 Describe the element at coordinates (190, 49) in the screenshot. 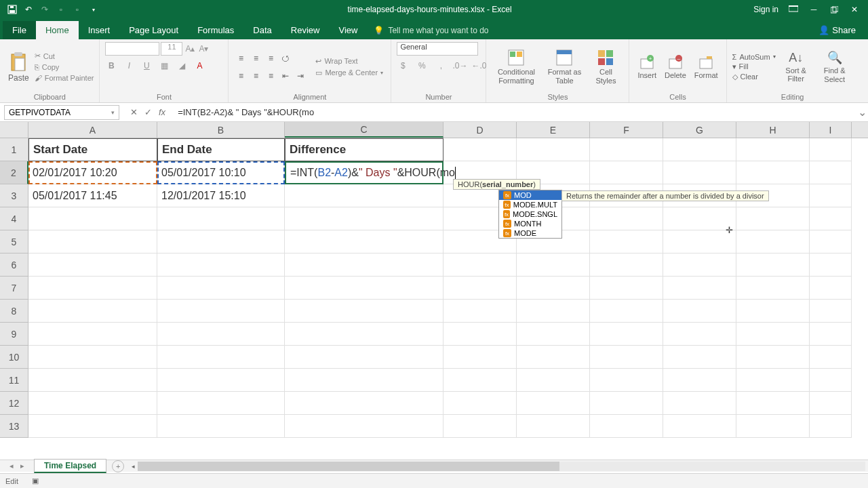

I see `grow-font-icon: A▴` at that location.